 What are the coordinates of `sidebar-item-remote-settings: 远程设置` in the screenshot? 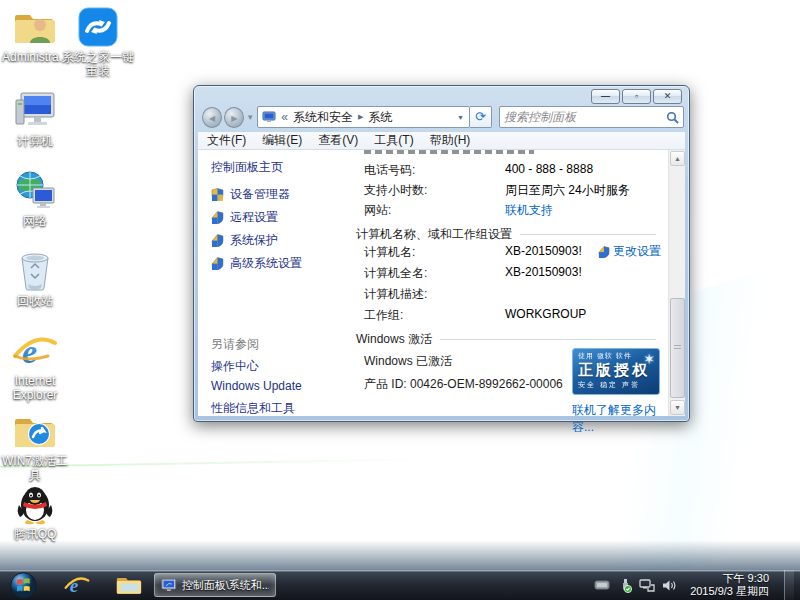 It's located at (244, 218).